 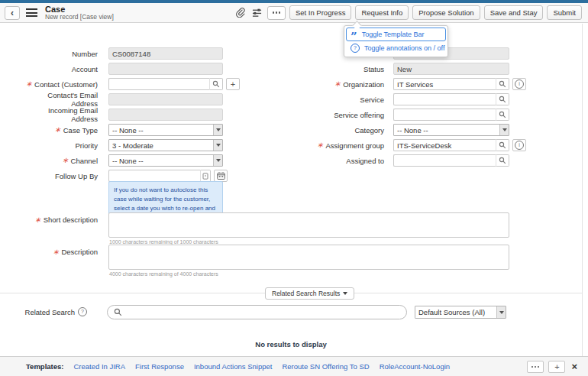 What do you see at coordinates (131, 130) in the screenshot?
I see `field-row-case-type: ∗Case Type -- None --` at bounding box center [131, 130].